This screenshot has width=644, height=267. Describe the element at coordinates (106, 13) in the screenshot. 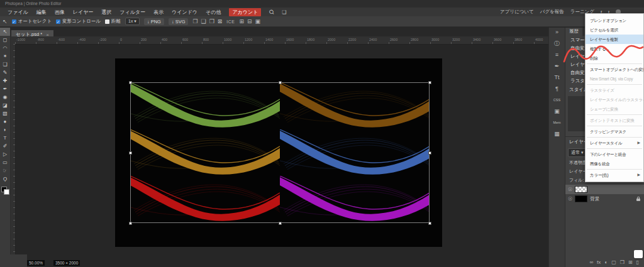

I see `menubar-item: 選択` at that location.